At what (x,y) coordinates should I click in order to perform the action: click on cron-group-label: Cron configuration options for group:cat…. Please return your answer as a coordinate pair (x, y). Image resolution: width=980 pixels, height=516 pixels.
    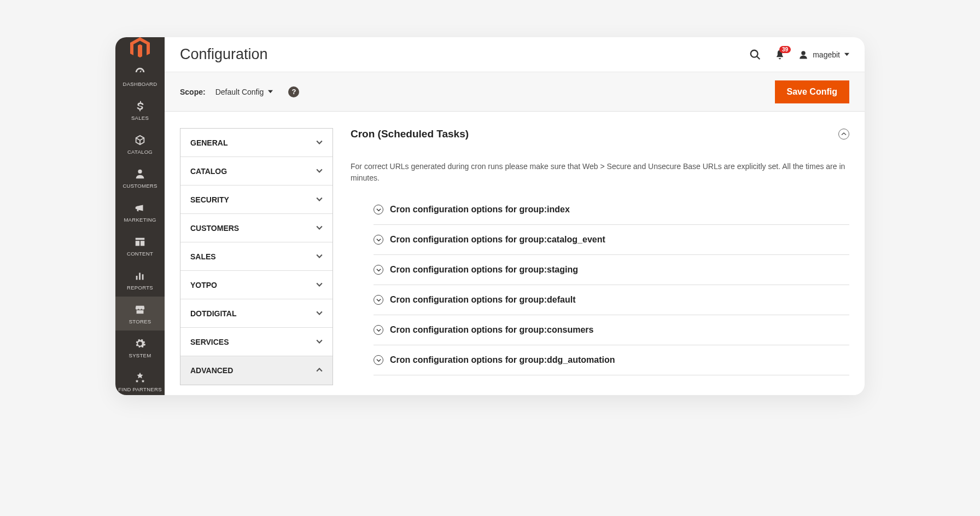
    Looking at the image, I should click on (498, 240).